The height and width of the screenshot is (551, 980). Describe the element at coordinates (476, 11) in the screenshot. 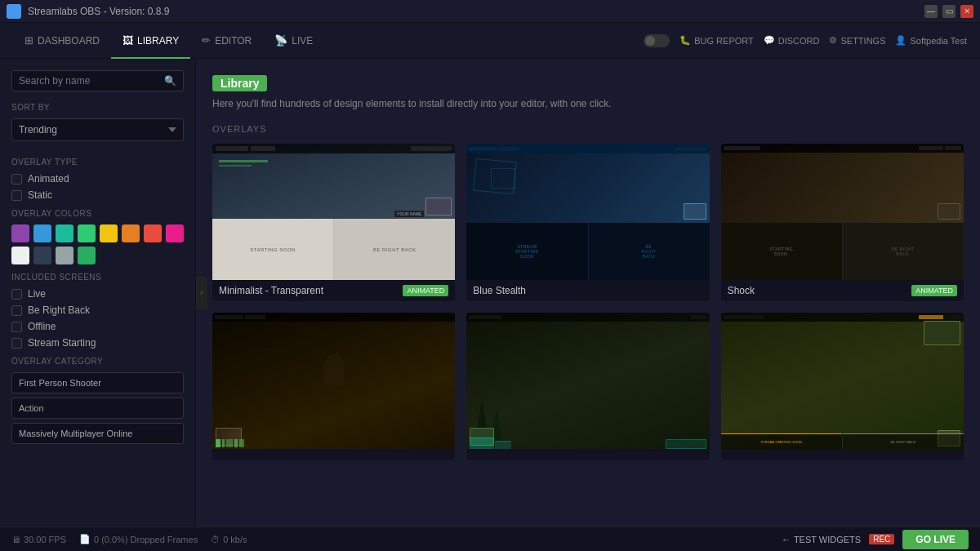

I see `app-title: Streamlabs OBS - Version: 0.8.9` at that location.